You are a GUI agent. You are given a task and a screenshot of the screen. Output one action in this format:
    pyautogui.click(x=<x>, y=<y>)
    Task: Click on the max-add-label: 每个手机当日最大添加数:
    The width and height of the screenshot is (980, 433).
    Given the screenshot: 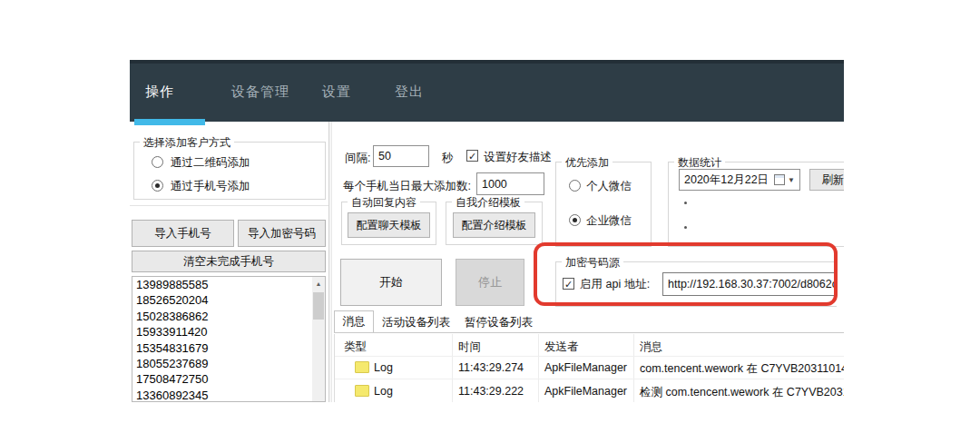 What is the action you would take?
    pyautogui.click(x=407, y=187)
    